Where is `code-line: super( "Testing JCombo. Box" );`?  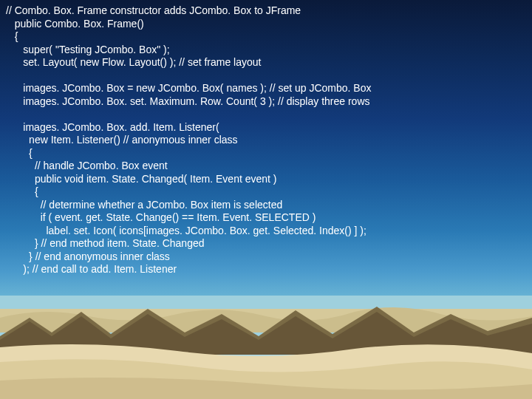
code-line: super( "Testing JCombo. Box" ); is located at coordinates (88, 50).